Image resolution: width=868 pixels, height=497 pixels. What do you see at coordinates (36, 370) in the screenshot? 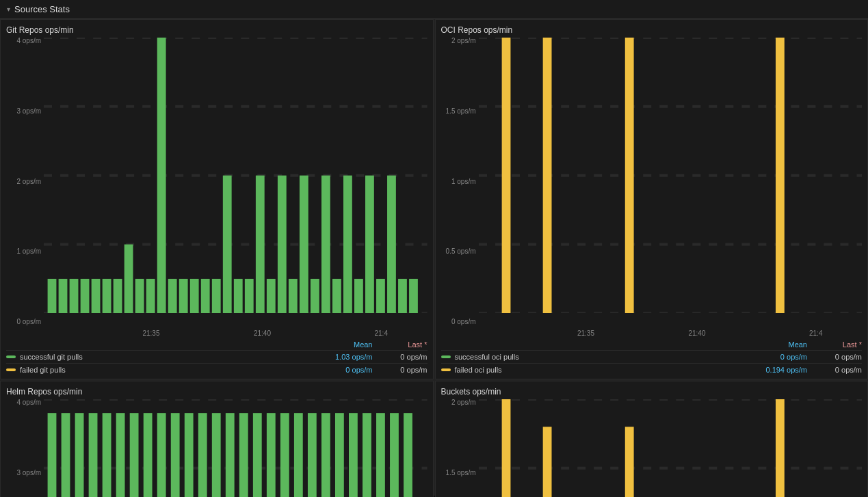
I see `legend-item-left: failed git pulls` at bounding box center [36, 370].